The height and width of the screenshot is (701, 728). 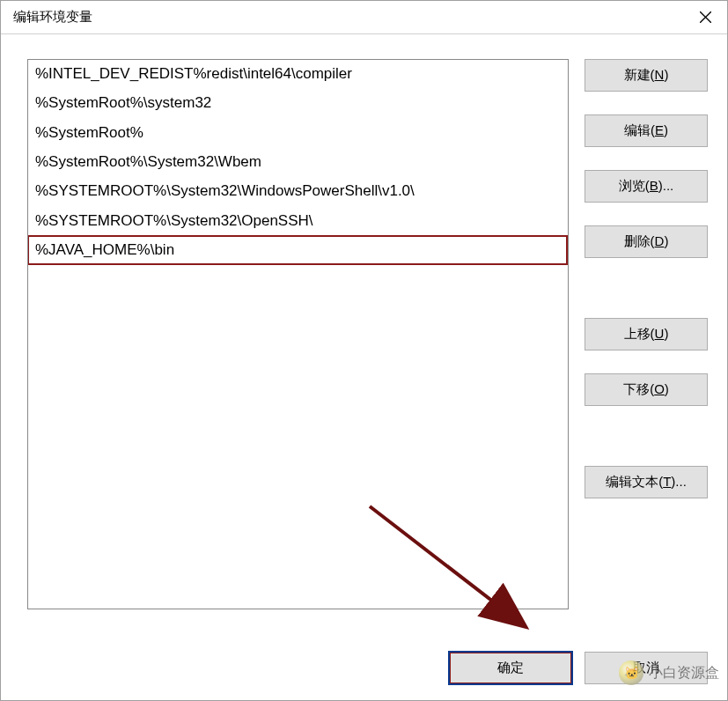 I want to click on list-item: %SystemRoot%, so click(x=298, y=134).